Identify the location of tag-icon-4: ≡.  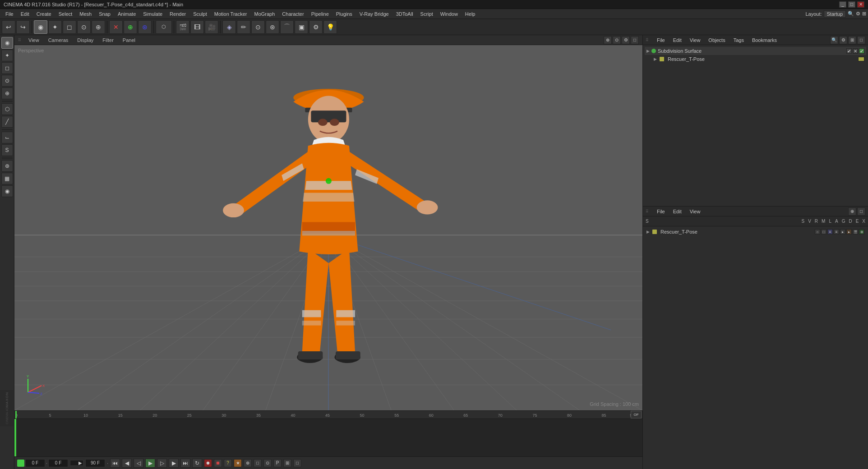
(836, 232).